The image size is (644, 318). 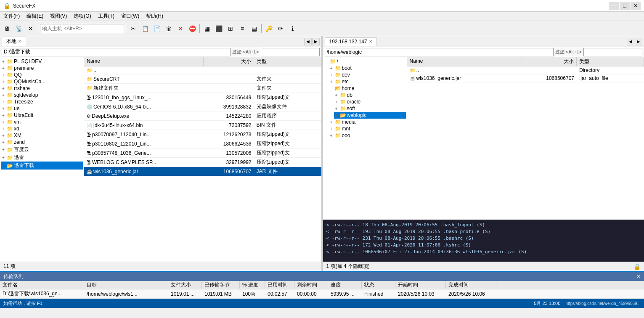 What do you see at coordinates (14, 41) in the screenshot?
I see `left-tab-local: 本地 ✕` at bounding box center [14, 41].